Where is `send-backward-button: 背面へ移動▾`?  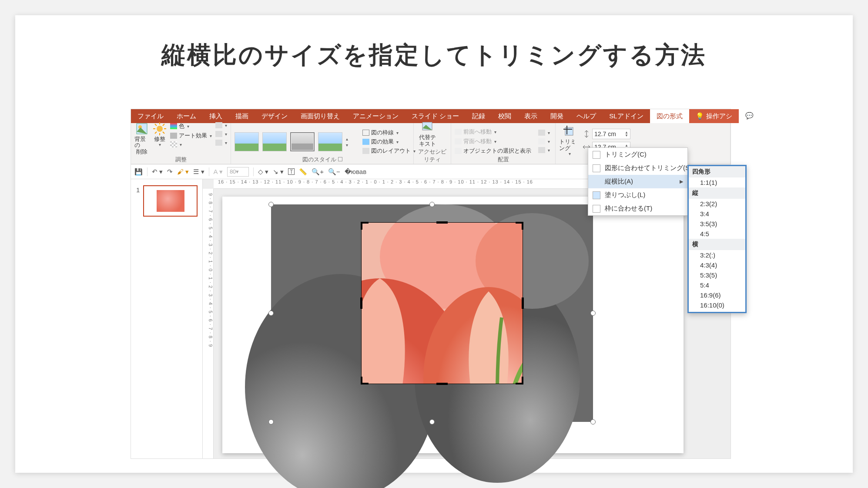
send-backward-button: 背面へ移動▾ is located at coordinates (493, 141).